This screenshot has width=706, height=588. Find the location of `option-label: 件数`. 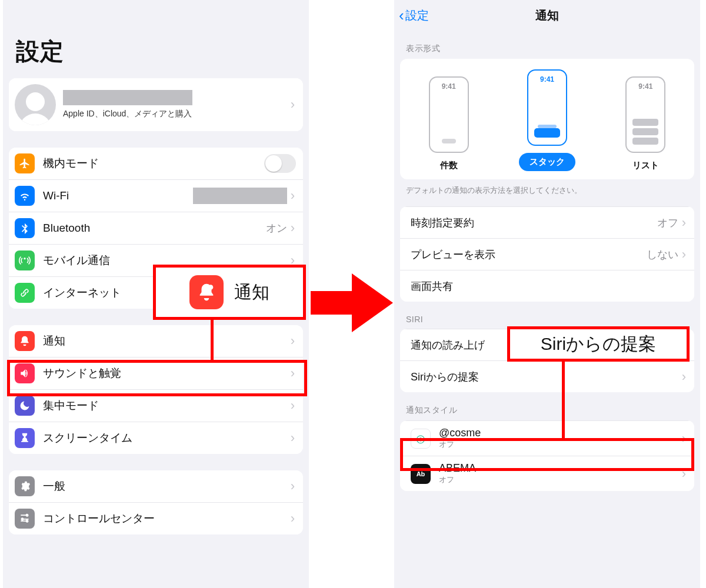

option-label: 件数 is located at coordinates (449, 166).